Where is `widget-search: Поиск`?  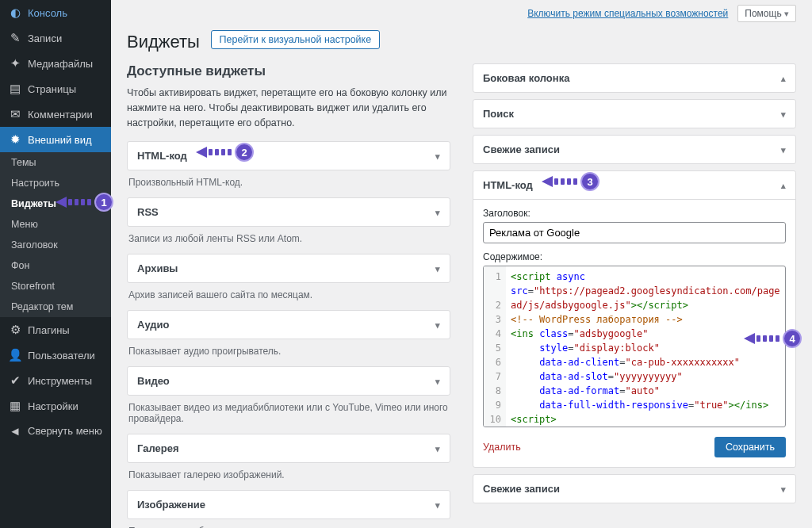 widget-search: Поиск is located at coordinates (634, 114).